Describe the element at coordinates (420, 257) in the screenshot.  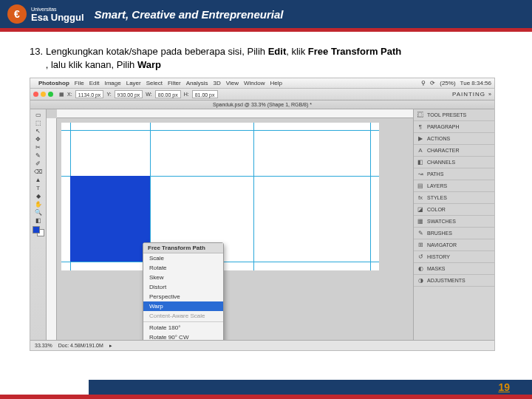
I see `panel-icon: ↺` at that location.